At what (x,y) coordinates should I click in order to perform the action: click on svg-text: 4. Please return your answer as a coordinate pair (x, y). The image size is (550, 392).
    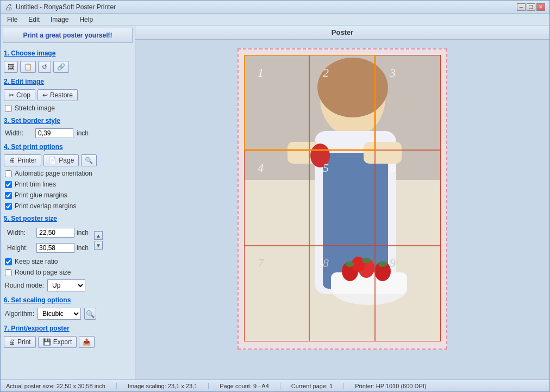
    Looking at the image, I should click on (261, 167).